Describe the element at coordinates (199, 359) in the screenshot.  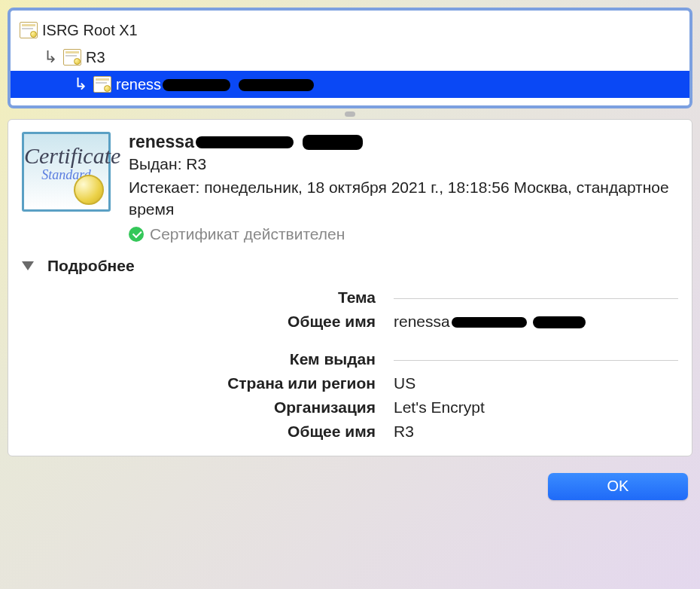
I see `section-heading-issuer: Кем выдан` at that location.